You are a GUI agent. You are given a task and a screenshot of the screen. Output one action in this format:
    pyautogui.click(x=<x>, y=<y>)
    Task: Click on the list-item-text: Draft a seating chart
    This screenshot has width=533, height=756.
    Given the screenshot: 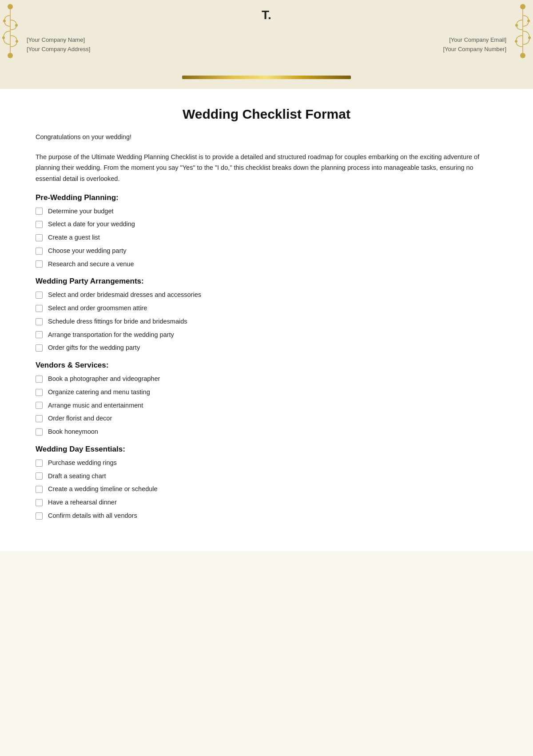 What is the action you would take?
    pyautogui.click(x=77, y=476)
    